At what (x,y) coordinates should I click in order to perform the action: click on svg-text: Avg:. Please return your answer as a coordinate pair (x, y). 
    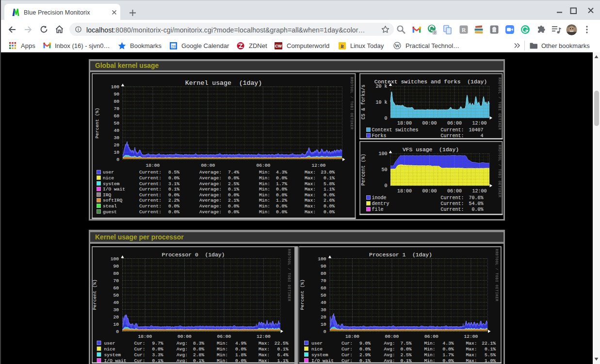
    Looking at the image, I should click on (390, 355).